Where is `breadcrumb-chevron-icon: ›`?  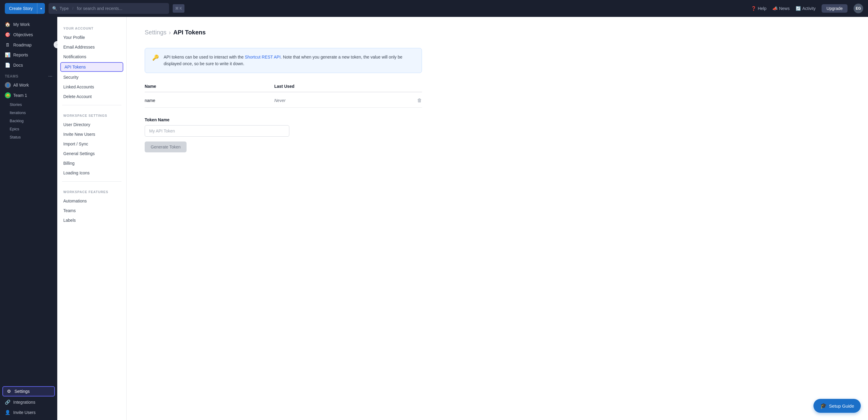 breadcrumb-chevron-icon: › is located at coordinates (170, 32).